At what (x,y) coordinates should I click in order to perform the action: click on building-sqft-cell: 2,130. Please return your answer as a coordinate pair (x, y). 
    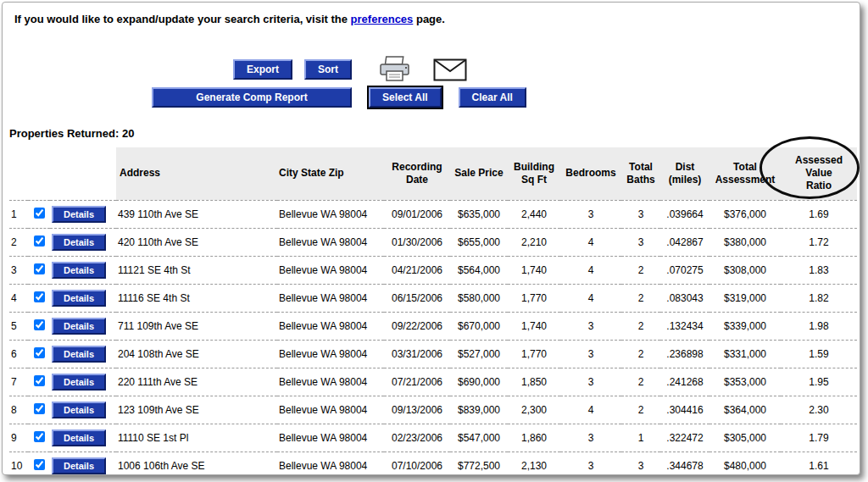
    Looking at the image, I should click on (534, 463).